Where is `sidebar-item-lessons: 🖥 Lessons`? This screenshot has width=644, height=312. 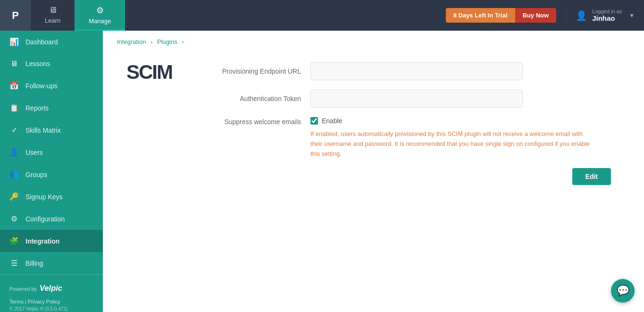 sidebar-item-lessons: 🖥 Lessons is located at coordinates (51, 64).